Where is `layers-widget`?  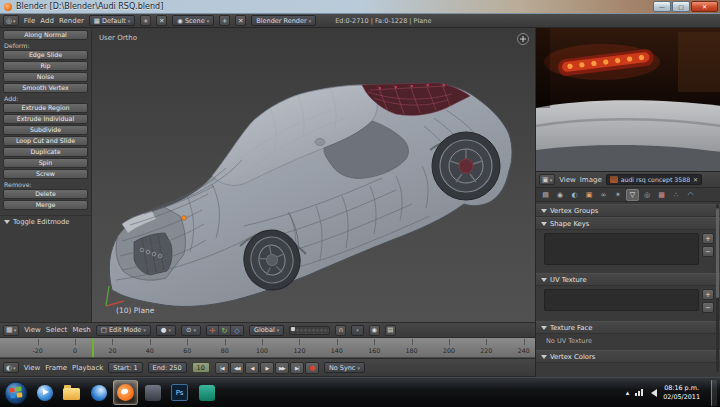
layers-widget is located at coordinates (310, 330).